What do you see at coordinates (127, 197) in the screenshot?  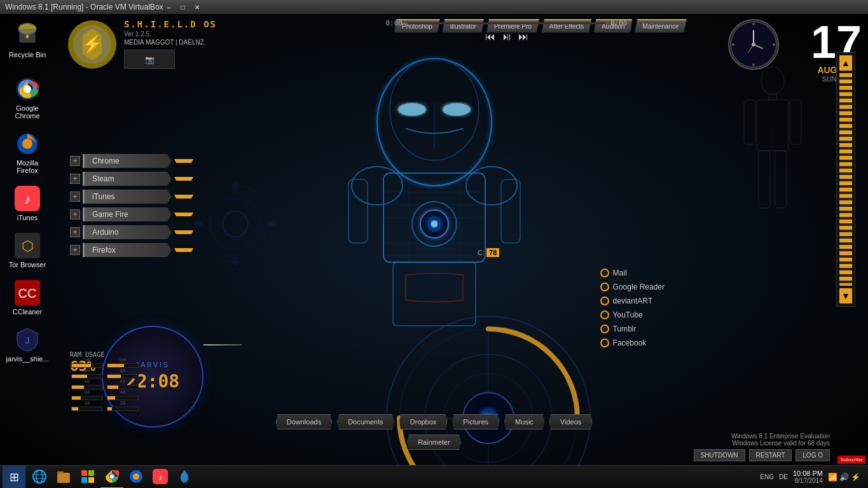 I see `itunes-bar: iTunes` at bounding box center [127, 197].